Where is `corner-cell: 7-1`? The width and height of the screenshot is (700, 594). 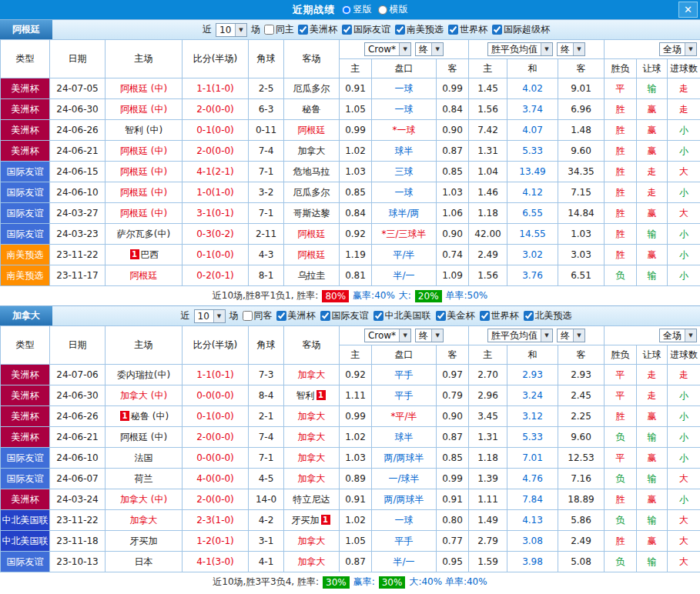
corner-cell: 7-1 is located at coordinates (266, 172).